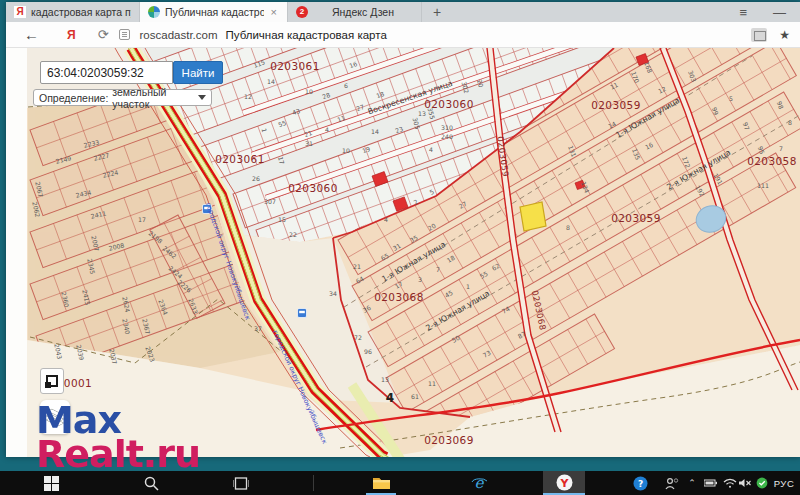 Image resolution: width=800 pixels, height=495 pixels. What do you see at coordinates (358, 338) in the screenshot?
I see `parcel-label: 72` at bounding box center [358, 338].